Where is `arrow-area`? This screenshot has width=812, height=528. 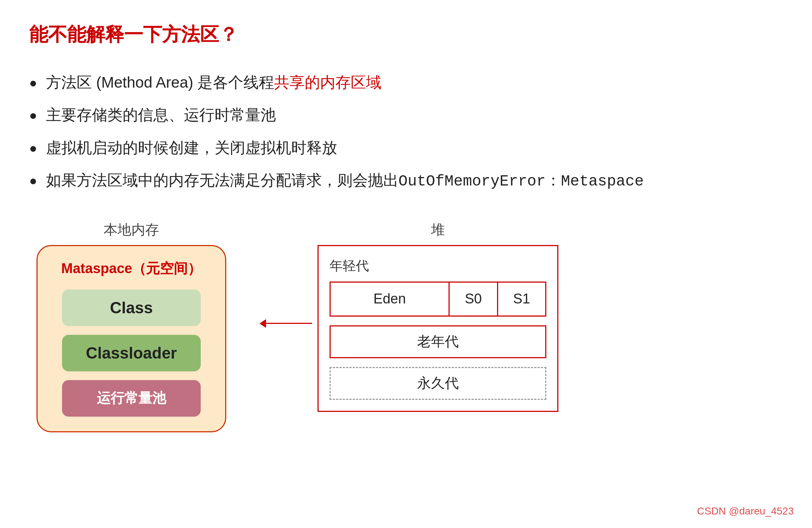 arrow-area is located at coordinates (288, 324).